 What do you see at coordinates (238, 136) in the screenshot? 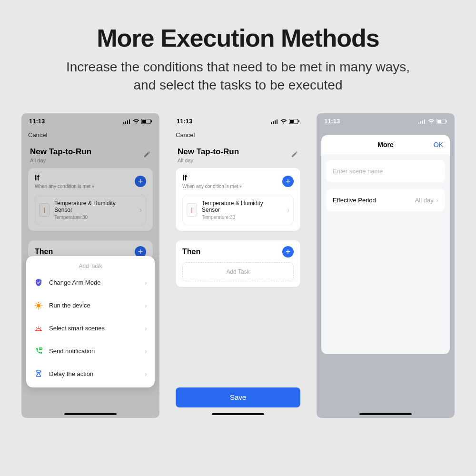
I see `cancel-button: Cancel` at bounding box center [238, 136].